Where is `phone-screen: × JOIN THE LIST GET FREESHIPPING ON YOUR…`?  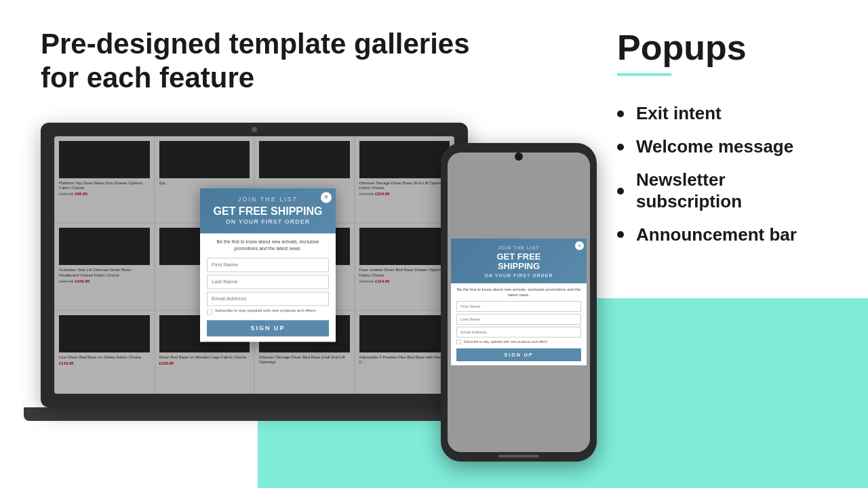
phone-screen: × JOIN THE LIST GET FREESHIPPING ON YOUR… is located at coordinates (519, 302).